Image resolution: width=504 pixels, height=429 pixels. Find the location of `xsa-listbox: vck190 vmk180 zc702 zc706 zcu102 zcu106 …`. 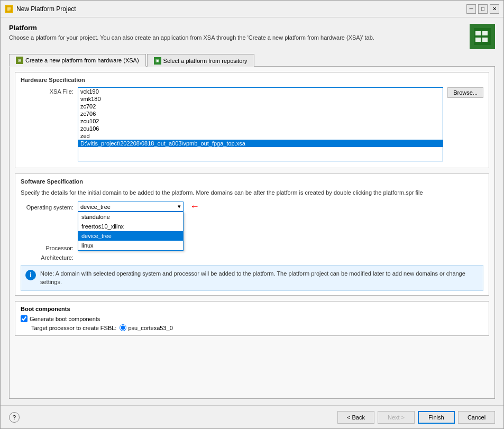

xsa-listbox: vck190 vmk180 zc702 zc706 zcu102 zcu106 … is located at coordinates (260, 124).